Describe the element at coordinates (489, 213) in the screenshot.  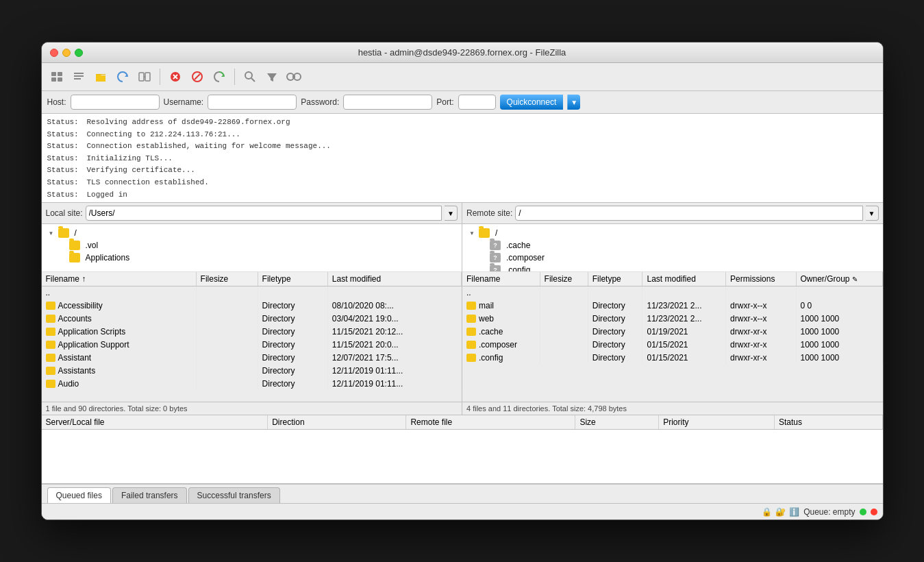
I see `remote-site-label: Remote site:` at that location.